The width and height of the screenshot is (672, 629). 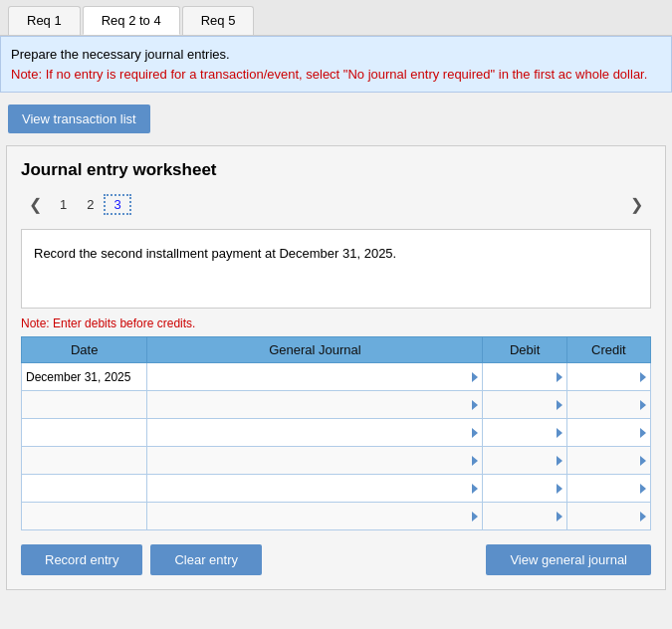 I want to click on tab-req2to4: Req 2 to 4, so click(x=131, y=20).